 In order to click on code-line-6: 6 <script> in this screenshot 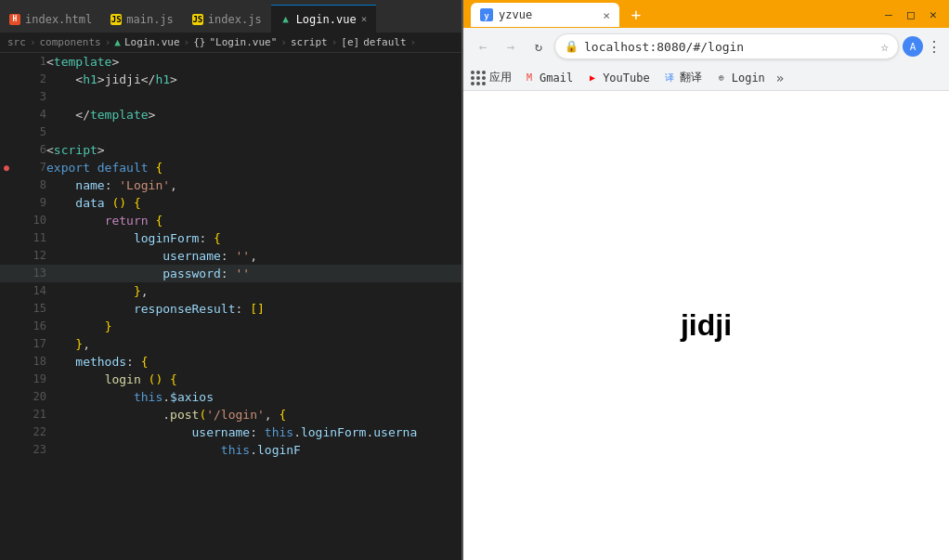, I will do `click(230, 150)`.